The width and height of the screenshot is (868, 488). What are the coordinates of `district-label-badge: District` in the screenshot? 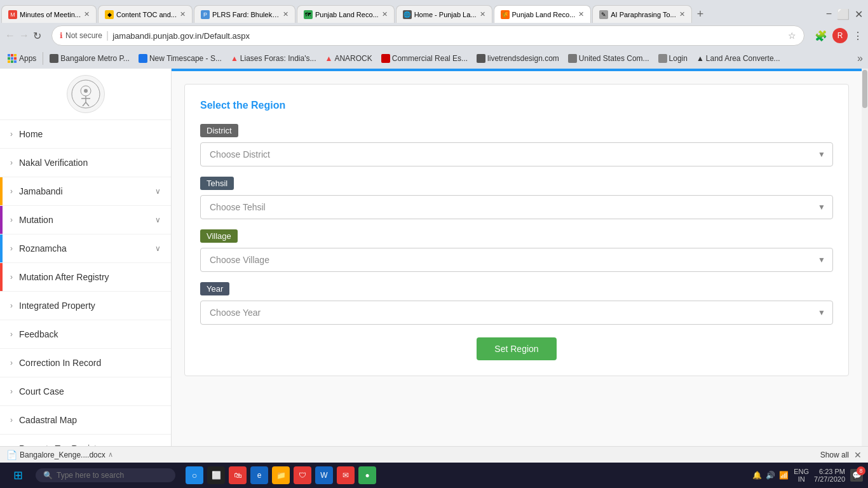 It's located at (219, 131).